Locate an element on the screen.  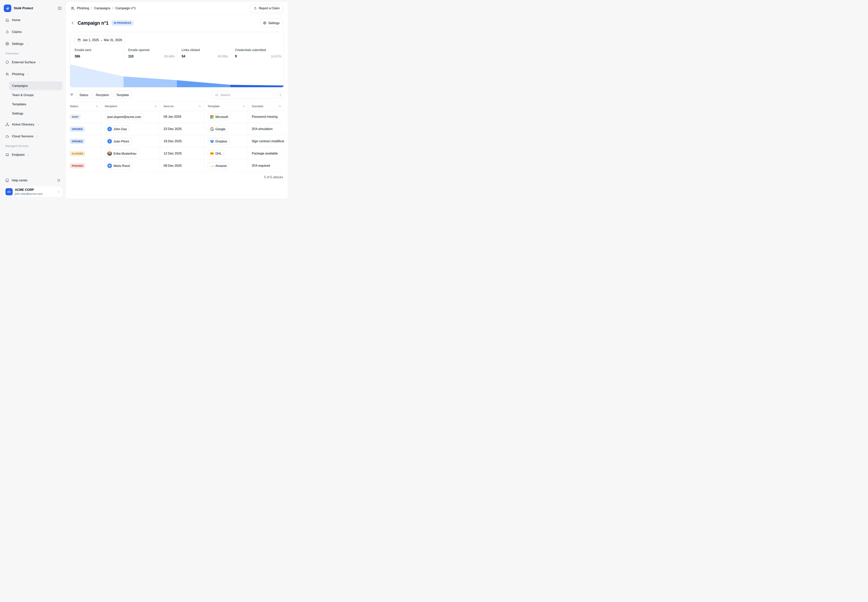
sidebar-item-team-groups: Team & Groups is located at coordinates (36, 95).